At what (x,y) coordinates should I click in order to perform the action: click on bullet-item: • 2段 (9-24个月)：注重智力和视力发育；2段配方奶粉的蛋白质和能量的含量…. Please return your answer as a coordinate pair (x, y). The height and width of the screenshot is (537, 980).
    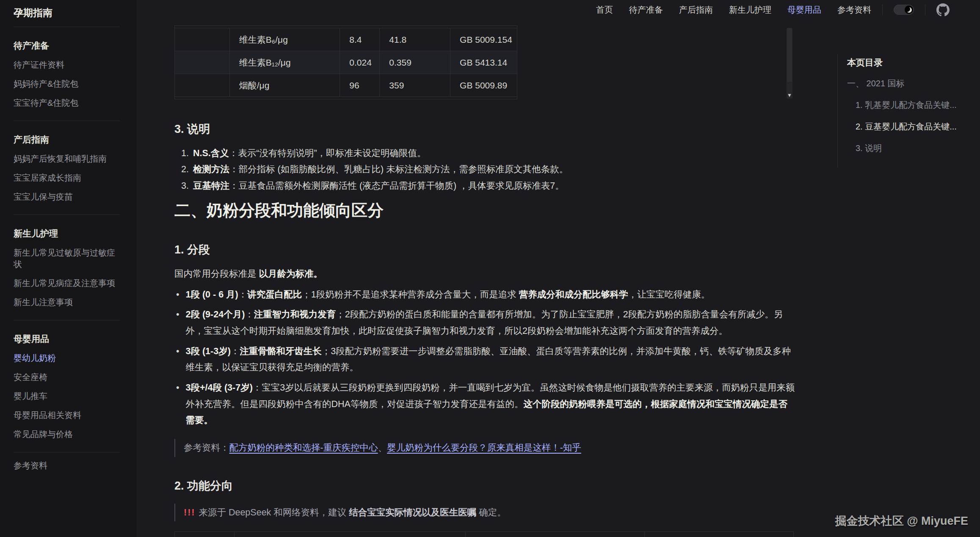
    Looking at the image, I should click on (486, 322).